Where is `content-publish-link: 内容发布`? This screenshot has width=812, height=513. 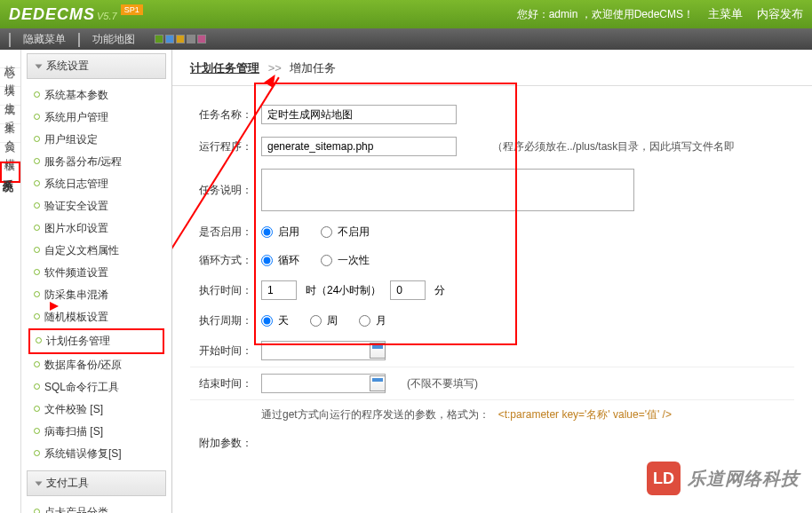
content-publish-link: 内容发布 is located at coordinates (780, 14).